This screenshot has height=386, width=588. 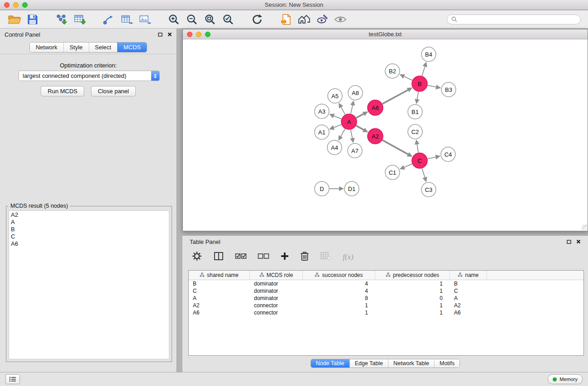 What do you see at coordinates (33, 19) in the screenshot?
I see `save-session-icon` at bounding box center [33, 19].